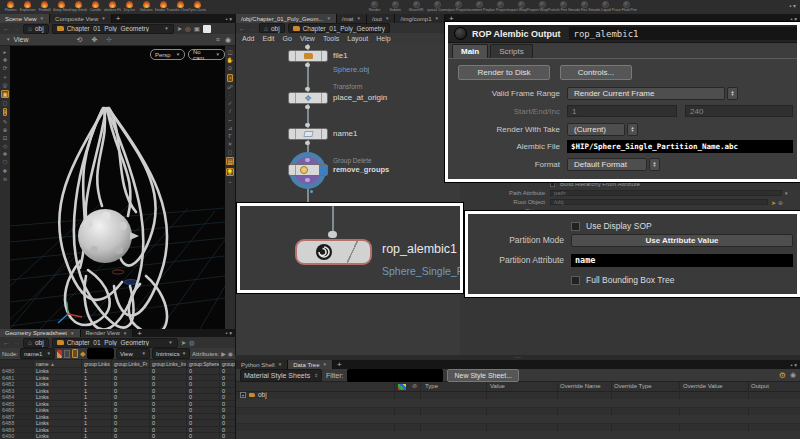 Image resolution: width=800 pixels, height=439 pixels. I want to click on datatree-mode-dropdown: Material Style Sheets⇕, so click(281, 376).